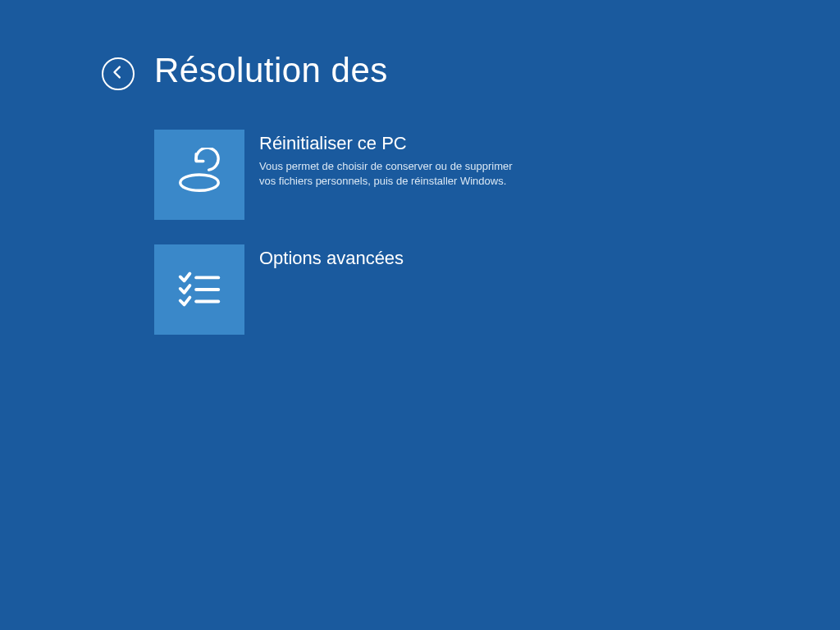  What do you see at coordinates (359, 175) in the screenshot?
I see `reset-pc-option: Réinitialiser ce PC Vous permet de chois…` at bounding box center [359, 175].